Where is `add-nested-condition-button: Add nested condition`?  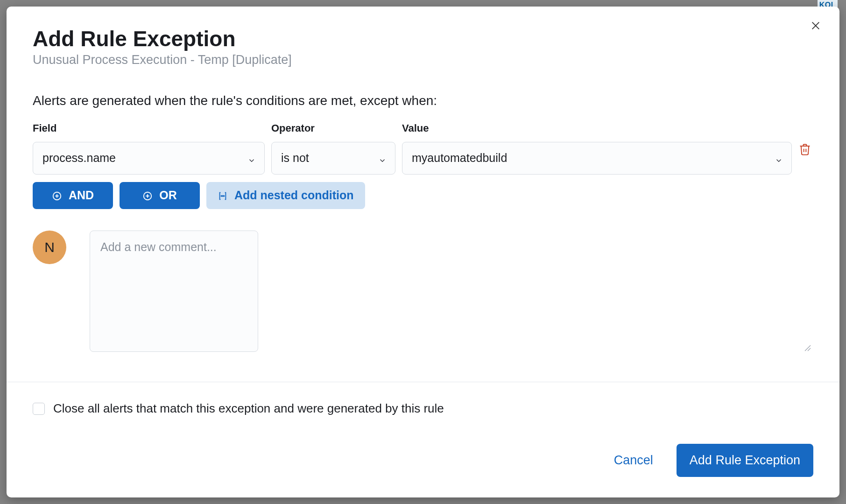
add-nested-condition-button: Add nested condition is located at coordinates (286, 196).